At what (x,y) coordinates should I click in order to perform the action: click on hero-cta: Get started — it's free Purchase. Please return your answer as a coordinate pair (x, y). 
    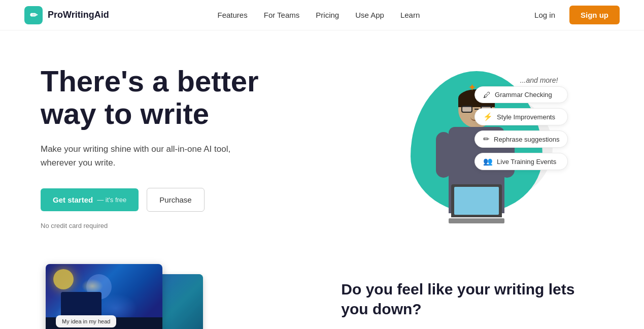
    Looking at the image, I should click on (185, 200).